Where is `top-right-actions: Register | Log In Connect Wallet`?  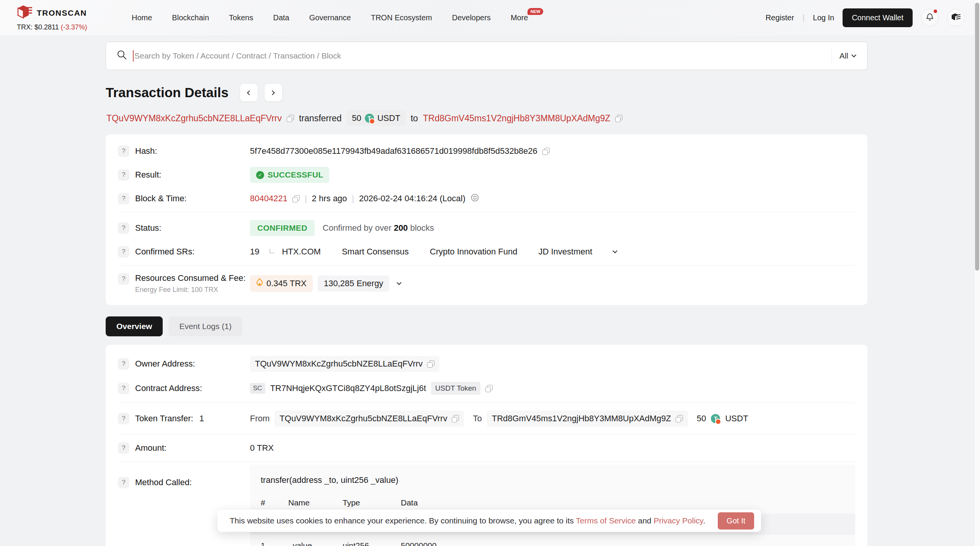 top-right-actions: Register | Log In Connect Wallet is located at coordinates (865, 18).